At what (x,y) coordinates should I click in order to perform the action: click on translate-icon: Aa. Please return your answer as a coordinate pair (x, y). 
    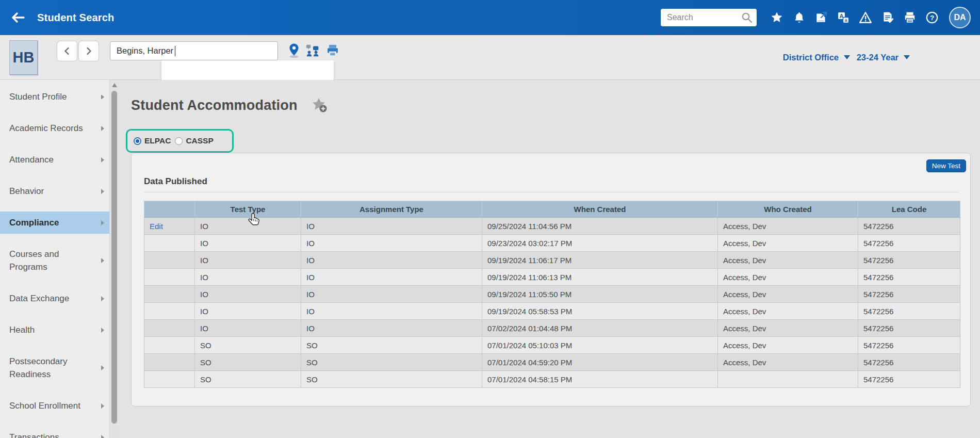
    Looking at the image, I should click on (843, 18).